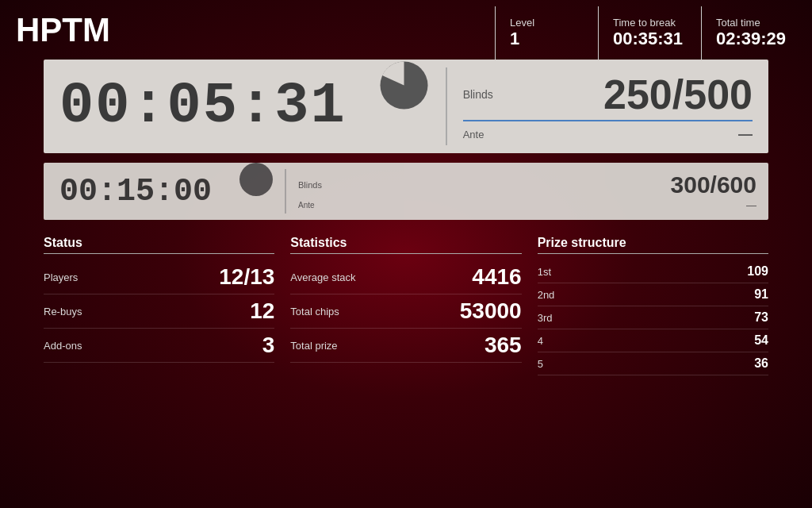 This screenshot has width=812, height=508. I want to click on addons-value: 3, so click(269, 345).